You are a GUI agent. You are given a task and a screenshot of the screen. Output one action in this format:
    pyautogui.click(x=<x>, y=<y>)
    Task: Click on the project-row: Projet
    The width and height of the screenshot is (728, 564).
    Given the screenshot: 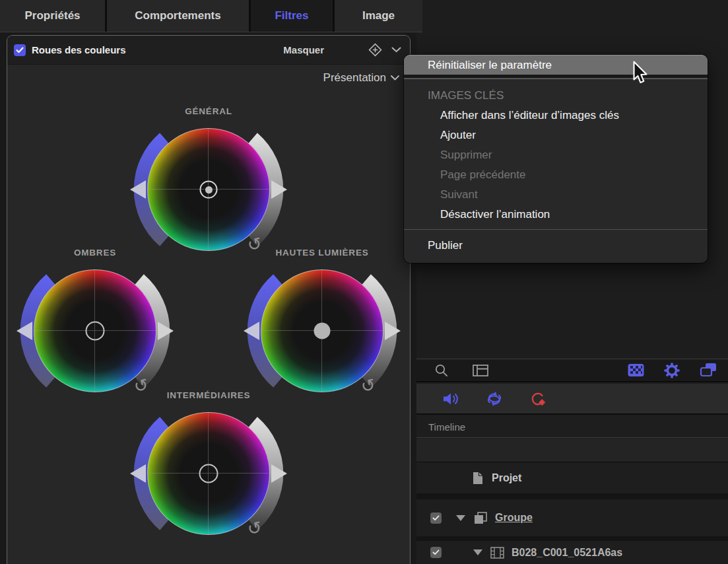 What is the action you would take?
    pyautogui.click(x=572, y=478)
    